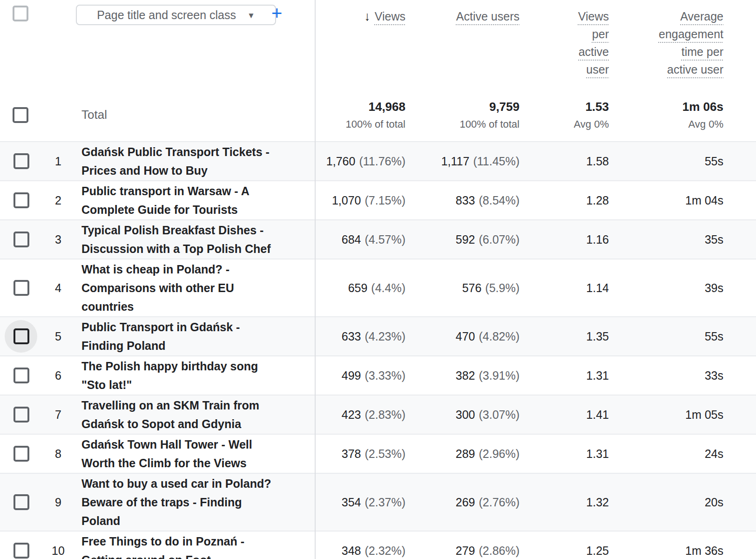  I want to click on views-cell: 633 (4.23%), so click(360, 336).